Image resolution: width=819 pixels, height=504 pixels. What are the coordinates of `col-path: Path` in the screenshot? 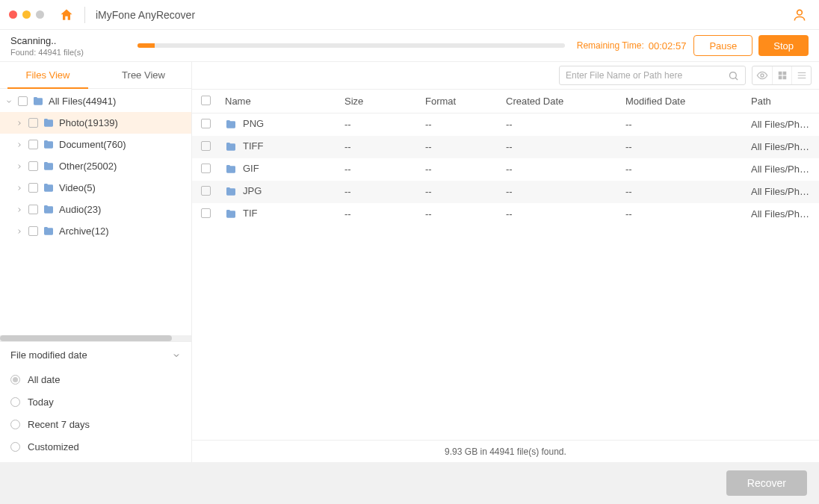 It's located at (782, 102).